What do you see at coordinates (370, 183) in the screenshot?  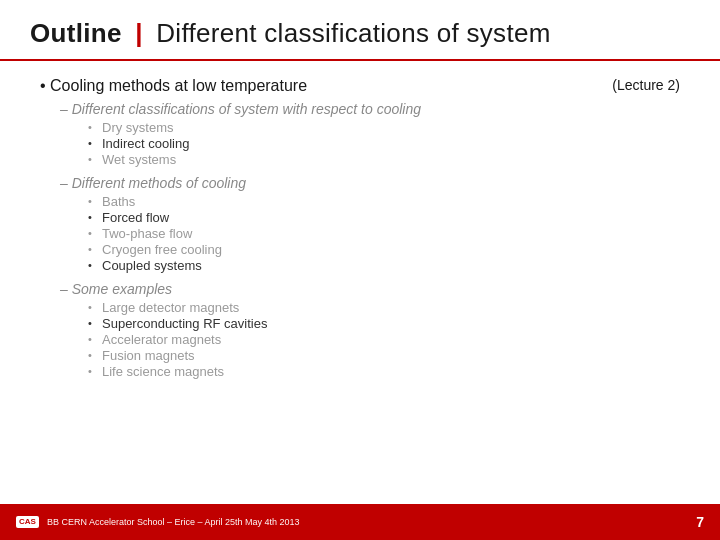 I see `section-2-heading: Different methods of cooling` at bounding box center [370, 183].